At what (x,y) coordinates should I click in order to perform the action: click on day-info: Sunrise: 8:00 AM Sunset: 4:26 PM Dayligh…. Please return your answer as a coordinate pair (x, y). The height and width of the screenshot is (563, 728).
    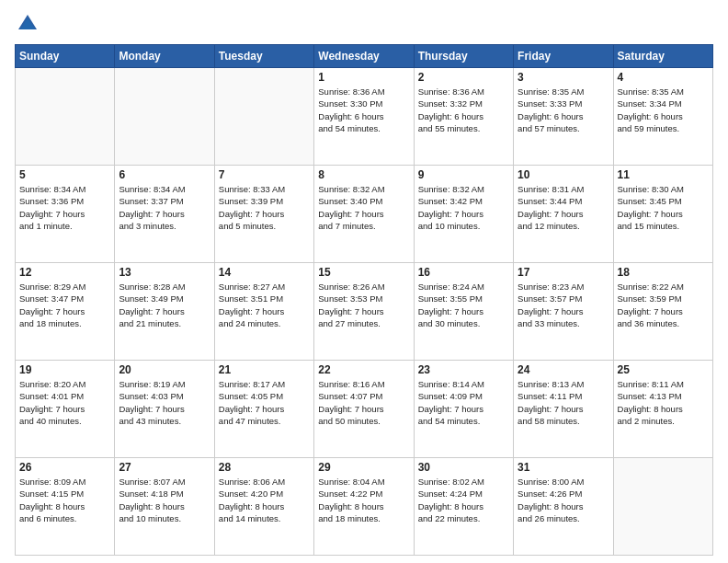
    Looking at the image, I should click on (563, 500).